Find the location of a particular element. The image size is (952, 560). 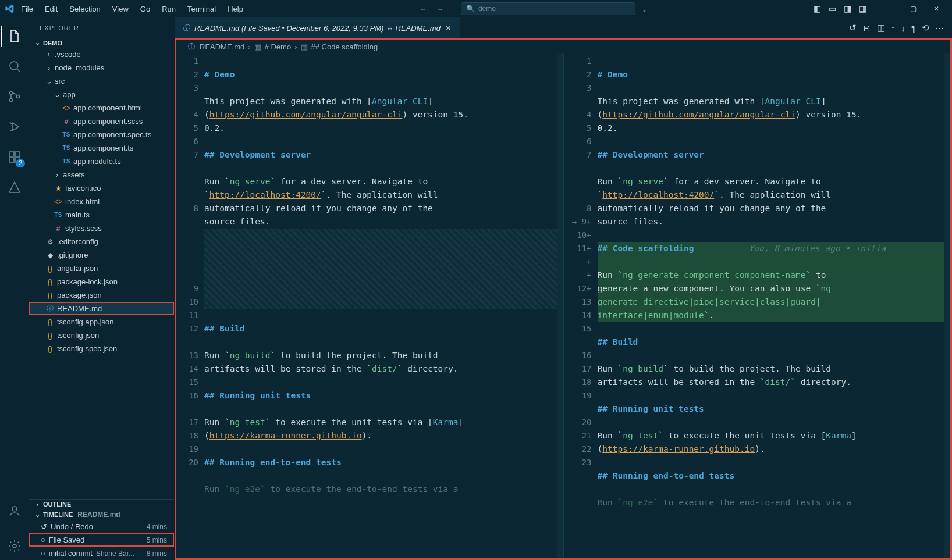

file-app-scss: #app.component.scss is located at coordinates (101, 121).